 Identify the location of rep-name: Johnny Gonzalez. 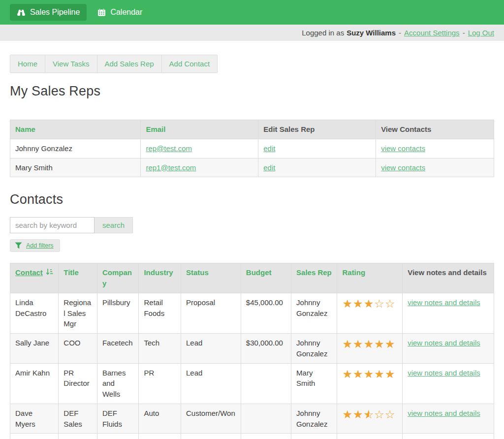
(76, 149).